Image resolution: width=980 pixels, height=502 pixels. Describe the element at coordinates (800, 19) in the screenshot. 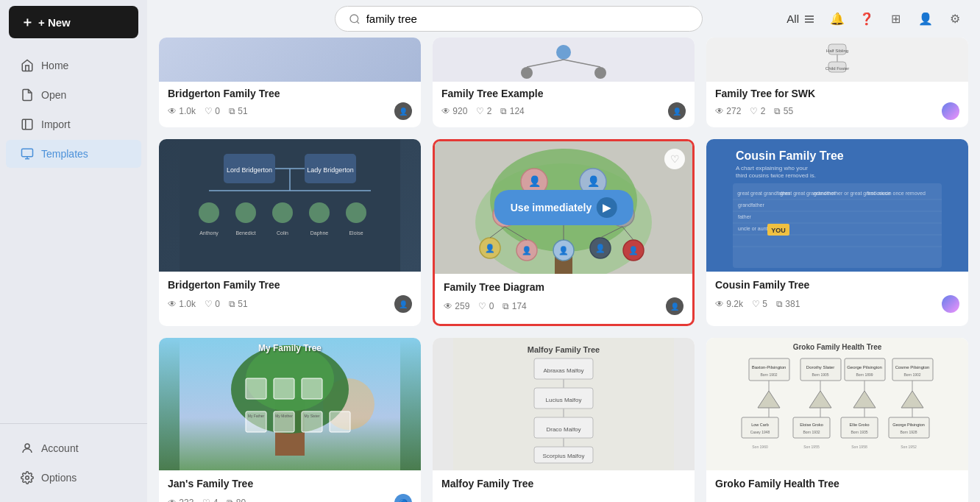

I see `all-filter-button: All` at that location.